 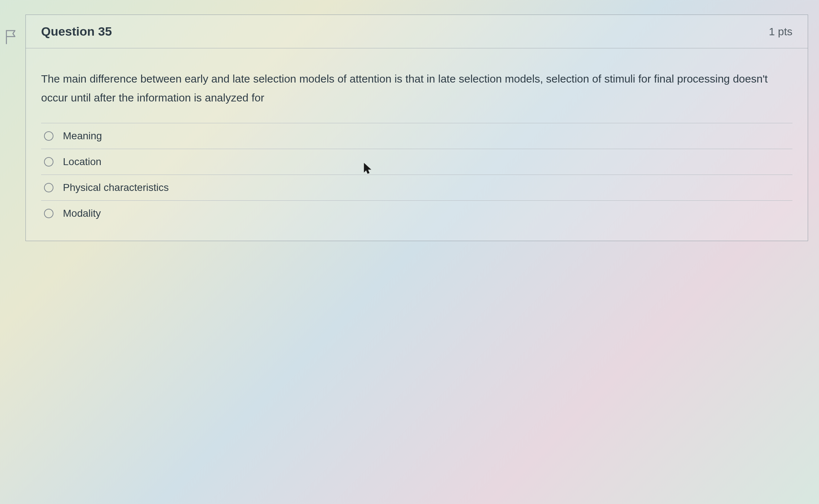 What do you see at coordinates (417, 136) in the screenshot?
I see `answer-option-meaning: Meaning` at bounding box center [417, 136].